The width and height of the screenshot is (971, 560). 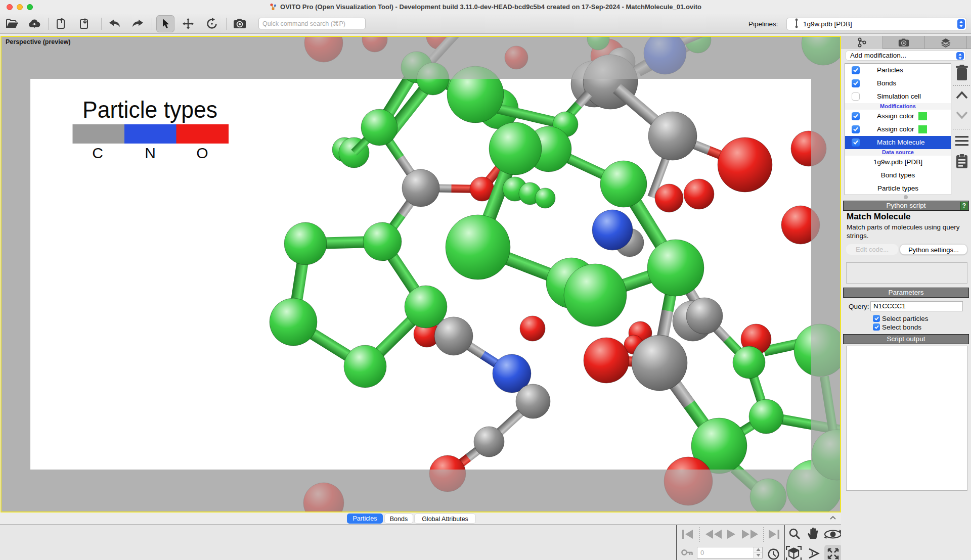 I want to click on main-toolbar: Pipelines: 1g9w.pdb [PDB], so click(x=486, y=24).